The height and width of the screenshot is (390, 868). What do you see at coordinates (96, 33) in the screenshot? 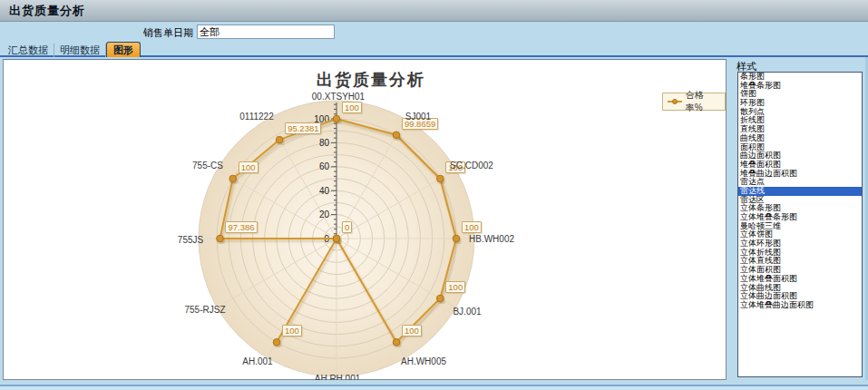
I see `sales-date-label: 销售单日期` at bounding box center [96, 33].